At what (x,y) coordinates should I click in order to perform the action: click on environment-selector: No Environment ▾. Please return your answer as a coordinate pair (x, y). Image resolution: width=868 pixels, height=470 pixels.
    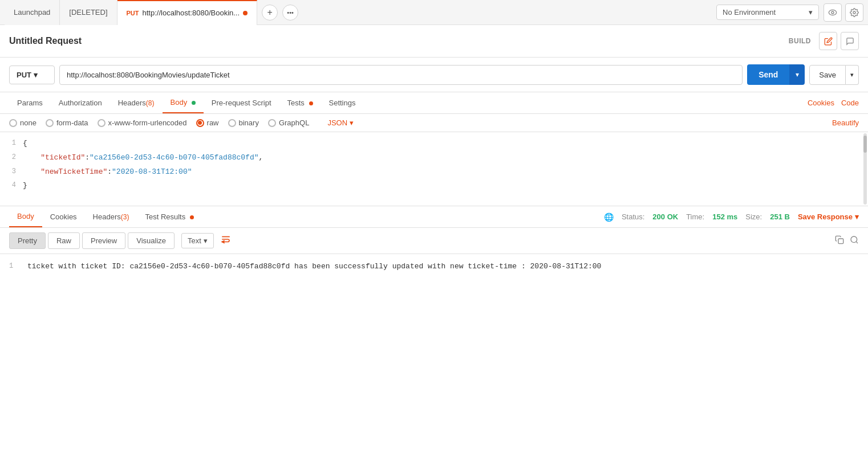
    Looking at the image, I should click on (790, 13).